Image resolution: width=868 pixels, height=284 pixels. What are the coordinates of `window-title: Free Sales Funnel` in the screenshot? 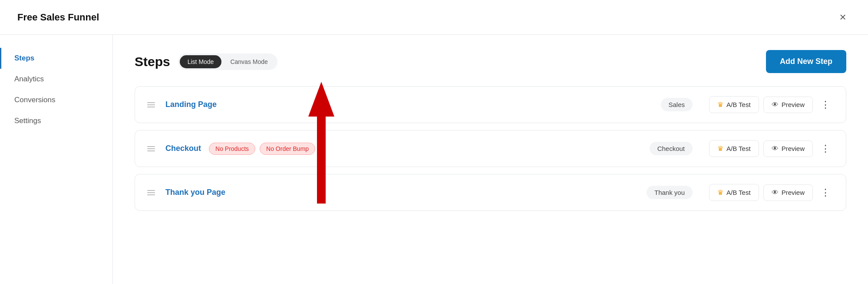 It's located at (58, 17).